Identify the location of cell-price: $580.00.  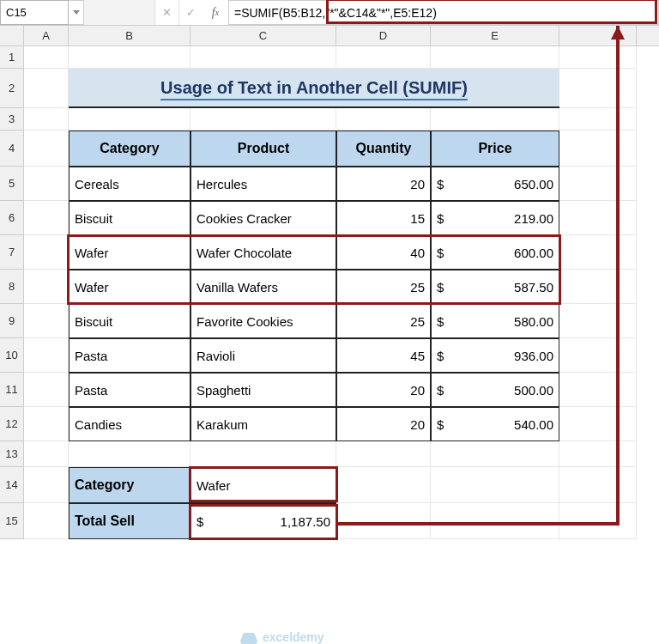
(495, 321).